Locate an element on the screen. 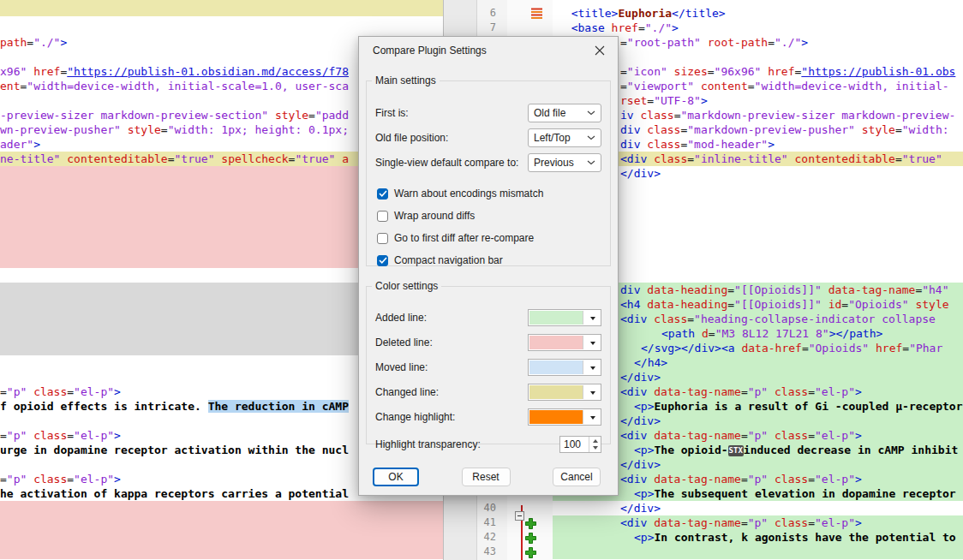 The image size is (963, 560). color-settings-group: Color settings Added line: Deleted line:… is located at coordinates (488, 362).